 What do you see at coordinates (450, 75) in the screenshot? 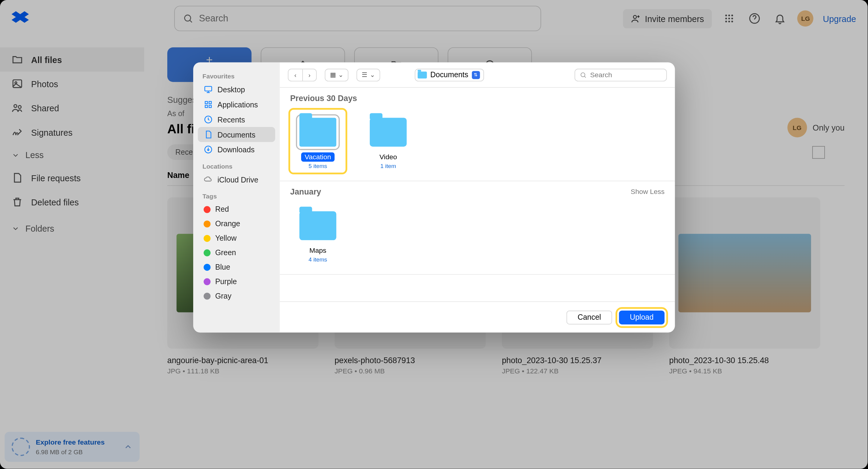
I see `path-label: Documents` at bounding box center [450, 75].